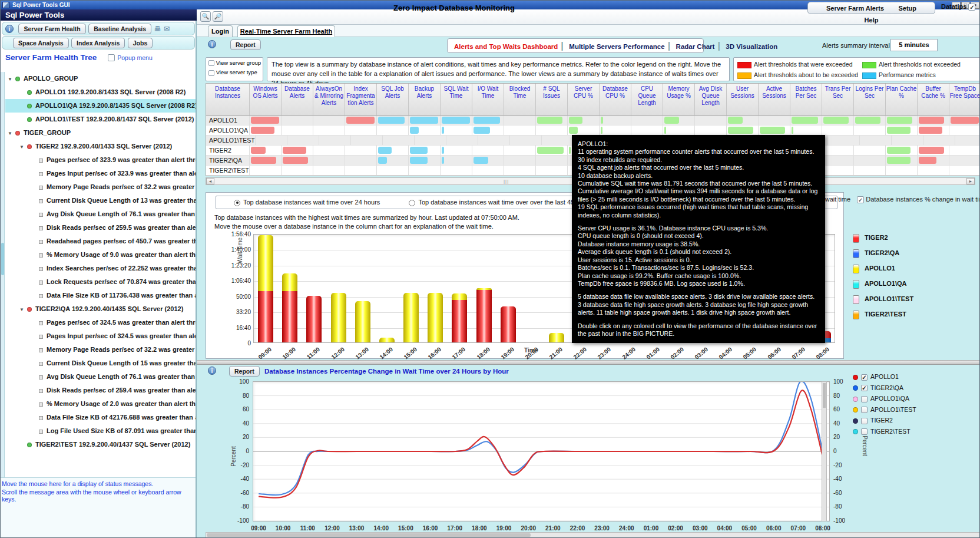 This screenshot has height=538, width=980. What do you see at coordinates (100, 146) in the screenshot?
I see `tree-node: ▼TIGER2 192.9.200.40/1433 SQL Server (20…` at bounding box center [100, 146].